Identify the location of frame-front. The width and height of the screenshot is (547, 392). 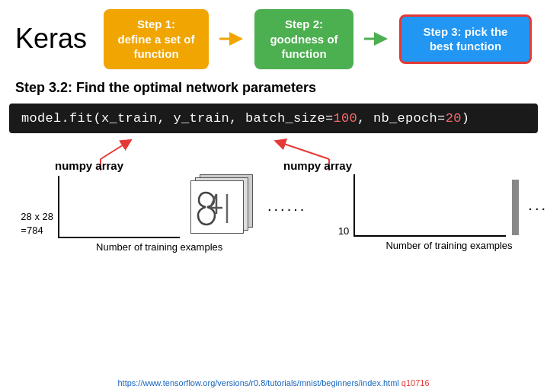
(217, 207).